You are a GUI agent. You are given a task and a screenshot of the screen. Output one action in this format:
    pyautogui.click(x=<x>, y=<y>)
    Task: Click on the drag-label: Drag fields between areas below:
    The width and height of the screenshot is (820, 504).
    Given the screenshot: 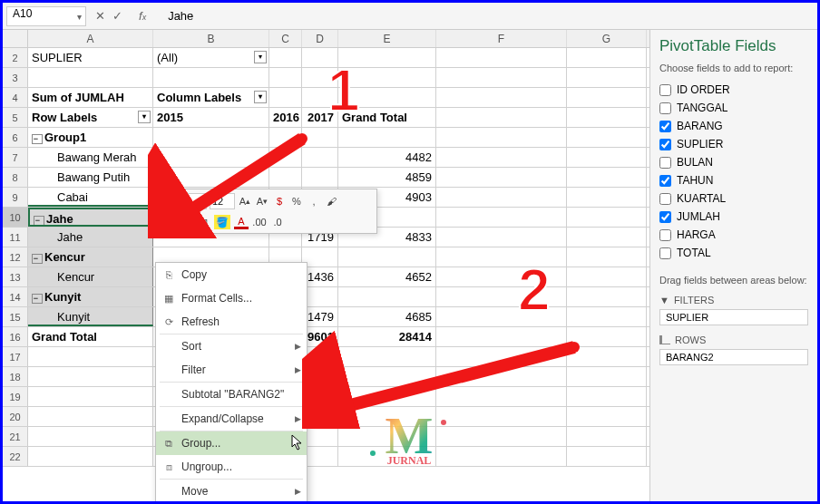 What is the action you would take?
    pyautogui.click(x=734, y=280)
    